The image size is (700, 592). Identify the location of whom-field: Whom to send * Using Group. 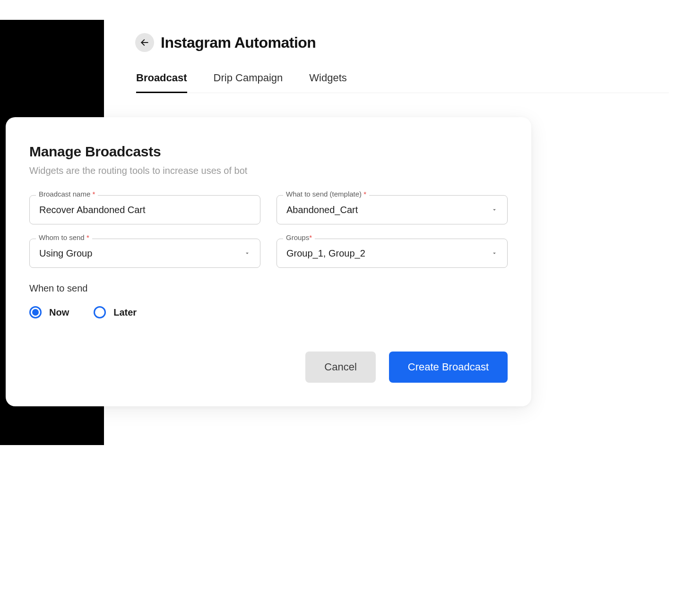
(145, 253).